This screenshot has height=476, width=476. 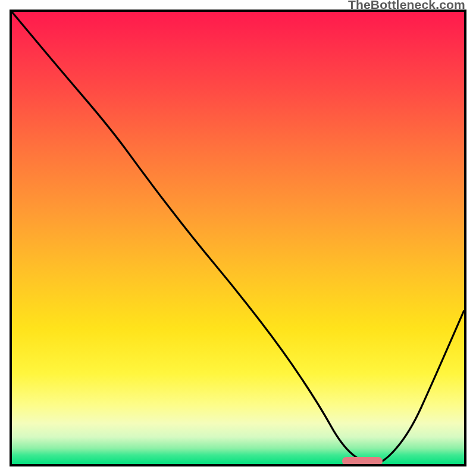 What do you see at coordinates (362, 461) in the screenshot?
I see `optimal-range-marker` at bounding box center [362, 461].